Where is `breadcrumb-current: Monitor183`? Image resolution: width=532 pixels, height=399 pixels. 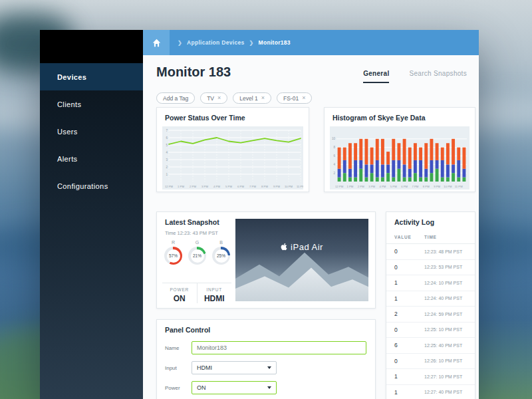
breadcrumb-current: Monitor183 is located at coordinates (275, 43).